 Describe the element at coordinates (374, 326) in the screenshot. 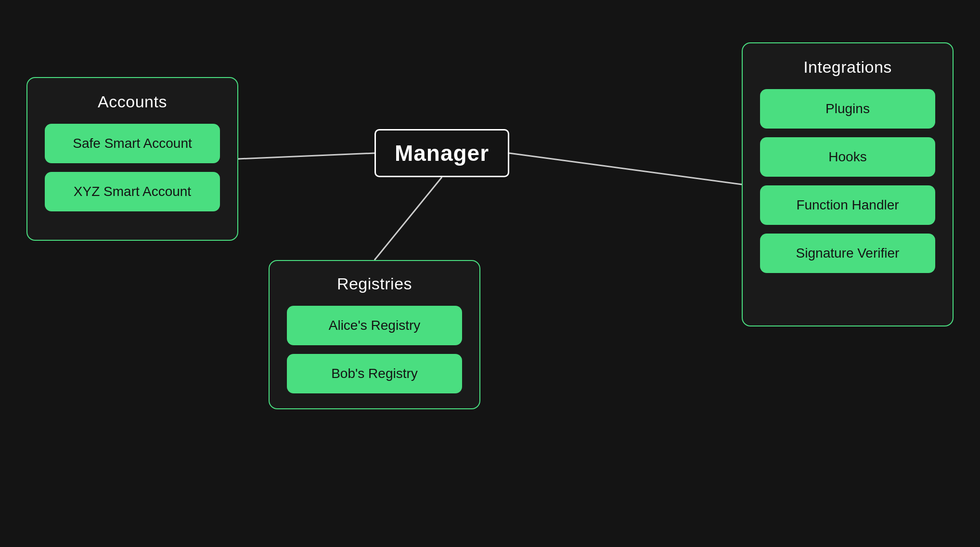

I see `registries-item-0-label: Alice's Registry` at that location.